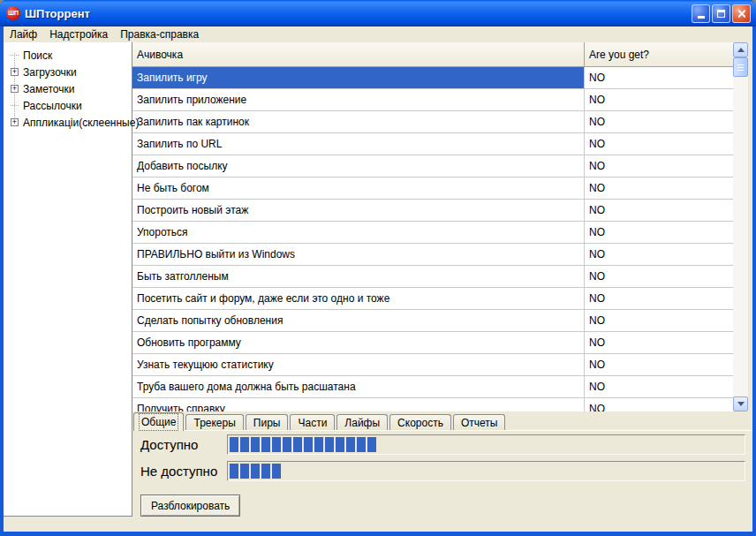 The height and width of the screenshot is (536, 756). I want to click on tree-item-3: Рассылочки, so click(67, 106).